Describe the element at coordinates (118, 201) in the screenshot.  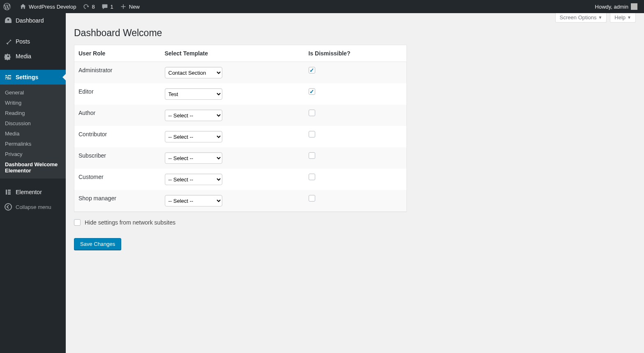
I see `role-cell: Shop manager` at that location.